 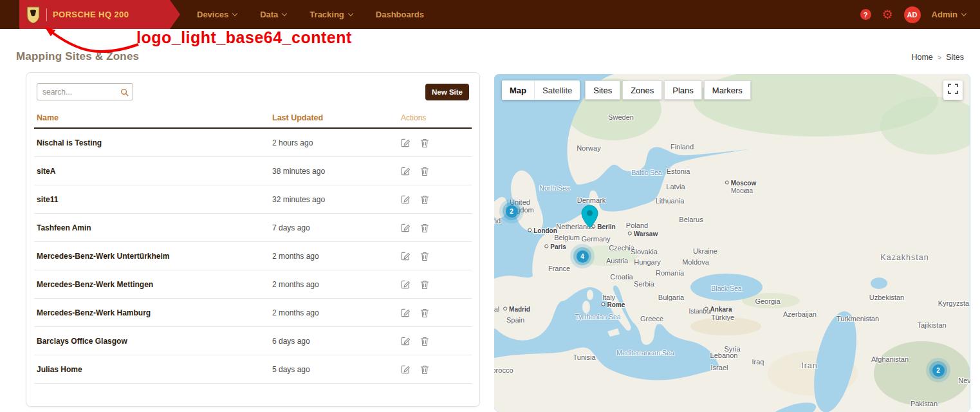 What do you see at coordinates (914, 15) in the screenshot?
I see `header-right: ? ⚙ AD Admin` at bounding box center [914, 15].